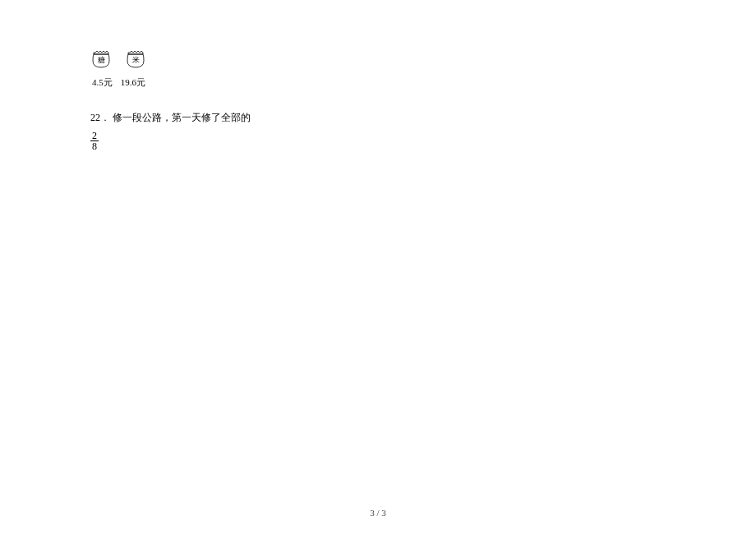 The height and width of the screenshot is (534, 756). Describe the element at coordinates (100, 118) in the screenshot. I see `question-number: 22．` at that location.